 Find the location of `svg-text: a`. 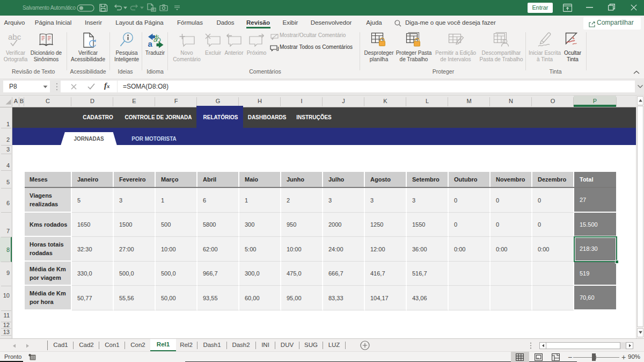

svg-text: a is located at coordinates (150, 44).